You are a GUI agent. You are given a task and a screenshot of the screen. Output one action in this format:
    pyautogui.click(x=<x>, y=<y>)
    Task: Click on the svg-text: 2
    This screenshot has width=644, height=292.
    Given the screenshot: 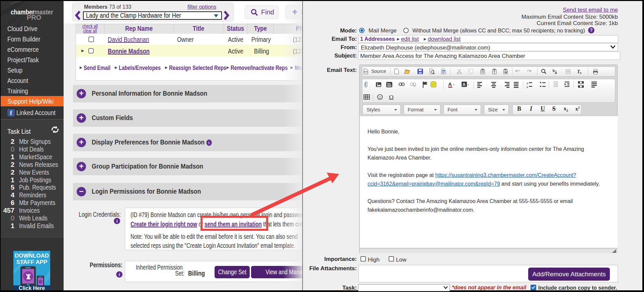 What is the action you would take?
    pyautogui.click(x=528, y=87)
    